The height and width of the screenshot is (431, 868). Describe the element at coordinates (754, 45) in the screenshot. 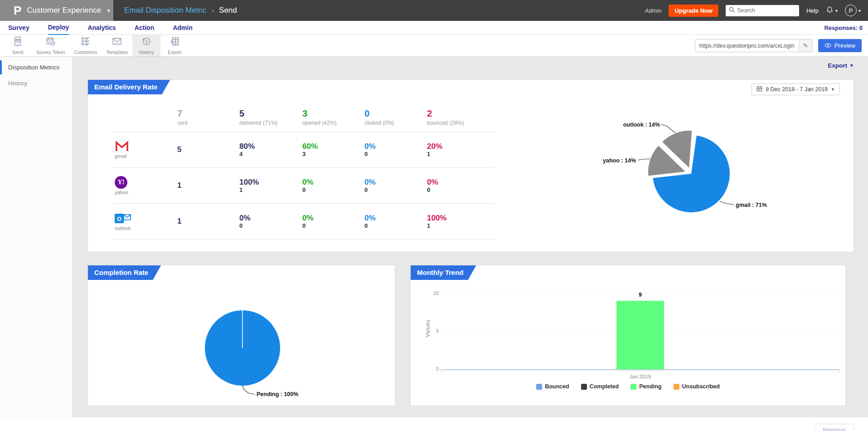

I see `survey-url-field: ✎` at that location.